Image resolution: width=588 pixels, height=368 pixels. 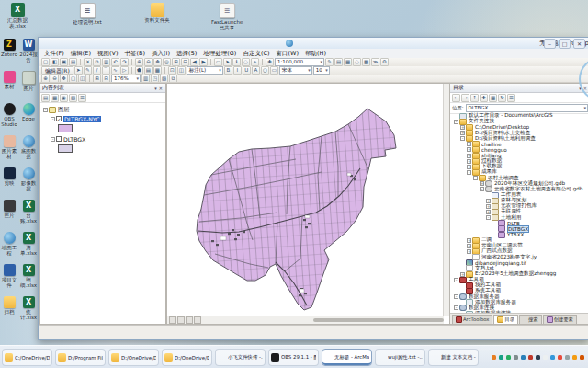 What do you see at coordinates (379, 320) in the screenshot?
I see `hscroll-thumb` at bounding box center [379, 320].